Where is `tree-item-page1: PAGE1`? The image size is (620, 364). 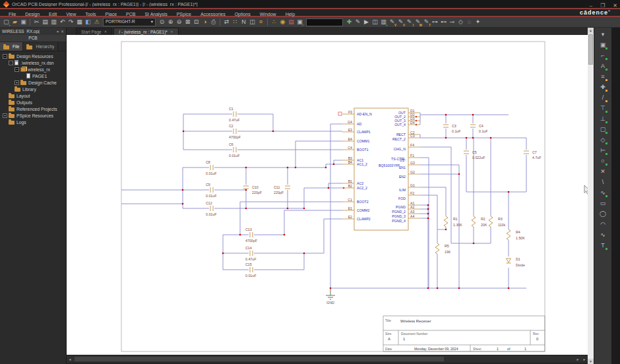 tree-item-page1: PAGE1 is located at coordinates (33, 76).